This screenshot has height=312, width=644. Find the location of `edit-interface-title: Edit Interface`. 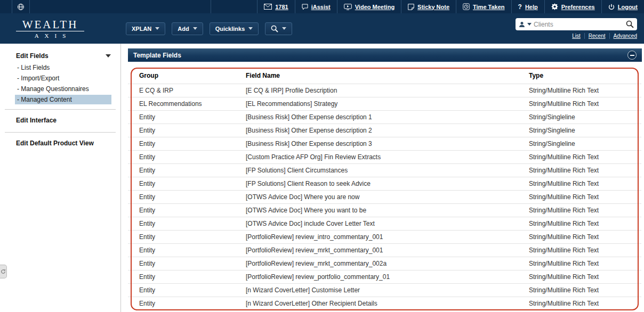

edit-interface-title: Edit Interface is located at coordinates (36, 120).